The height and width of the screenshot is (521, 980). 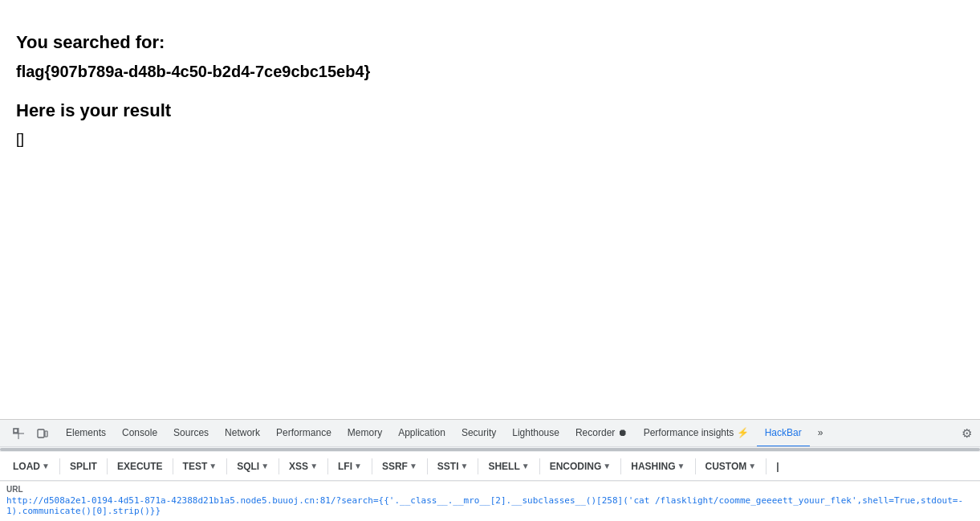 I want to click on tab-performance: Performance, so click(x=303, y=433).